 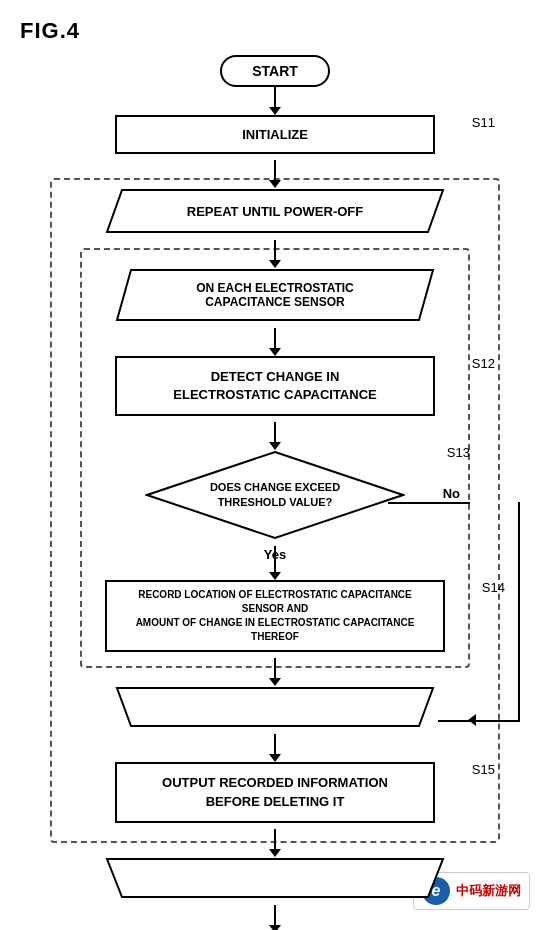 What do you see at coordinates (275, 71) in the screenshot?
I see `start-label: START` at bounding box center [275, 71].